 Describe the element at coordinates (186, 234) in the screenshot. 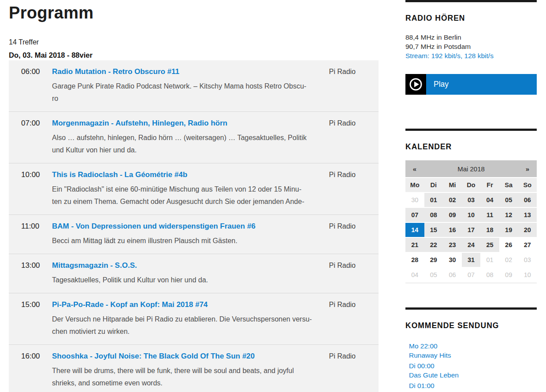

I see `program-main: BAM - Von Depressionen und widerspenstig…` at that location.